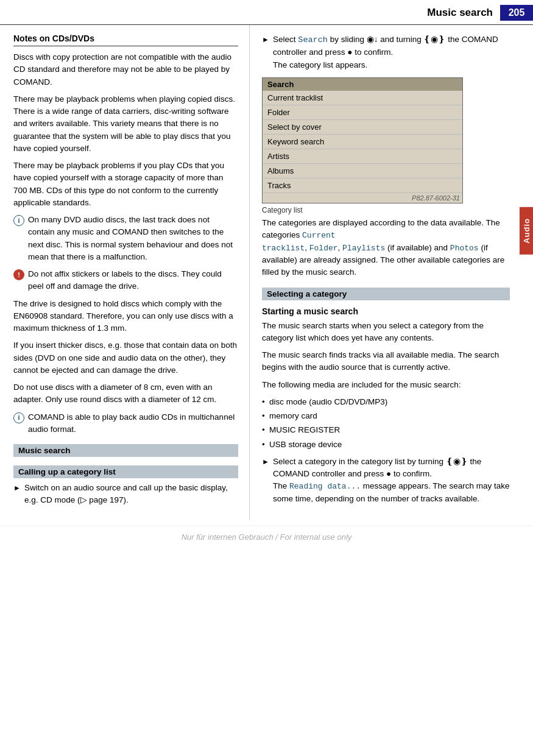 This screenshot has width=533, height=756. What do you see at coordinates (267, 12) in the screenshot?
I see `page-header: Music search 205` at bounding box center [267, 12].